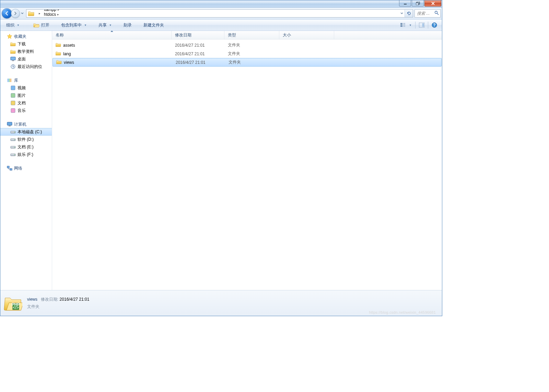  What do you see at coordinates (74, 25) in the screenshot?
I see `include-in-library-button: 包含到库中▼` at bounding box center [74, 25].